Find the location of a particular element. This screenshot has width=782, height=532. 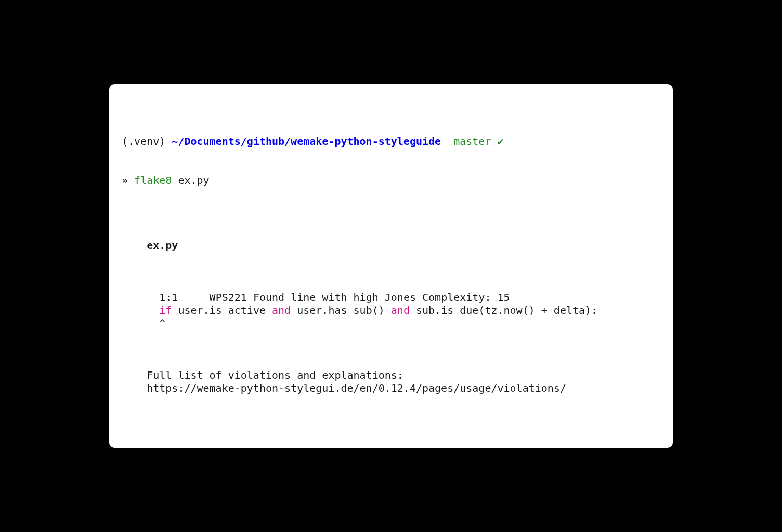

caret-line: ^ is located at coordinates (156, 323).